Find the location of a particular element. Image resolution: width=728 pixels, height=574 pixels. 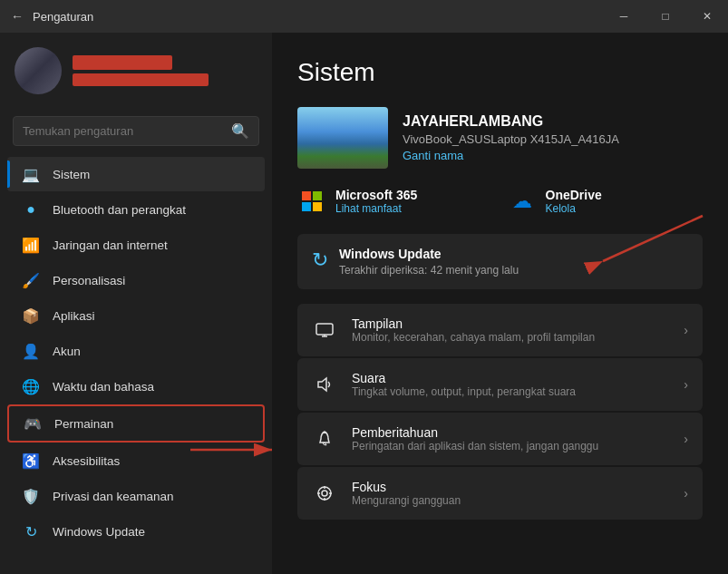

search-container: 🔍 is located at coordinates (136, 131).